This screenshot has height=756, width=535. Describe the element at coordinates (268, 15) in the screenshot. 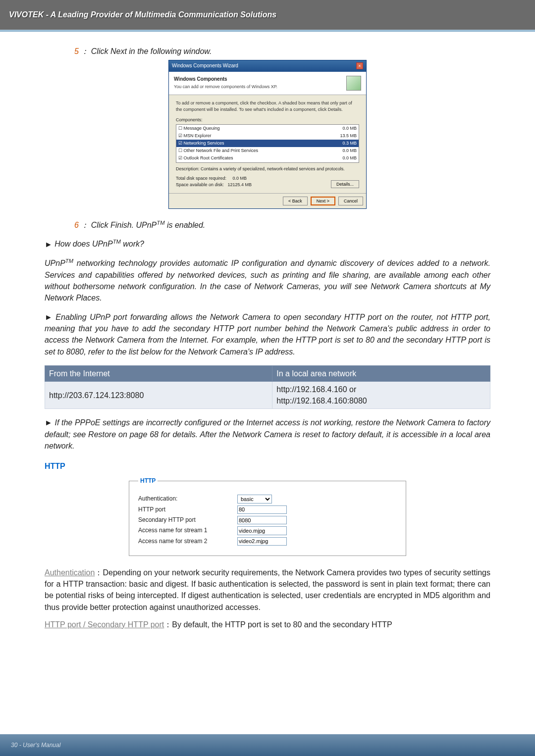

I see `page-header: VIVOTEK - A Leading Provider of Multimed…` at that location.